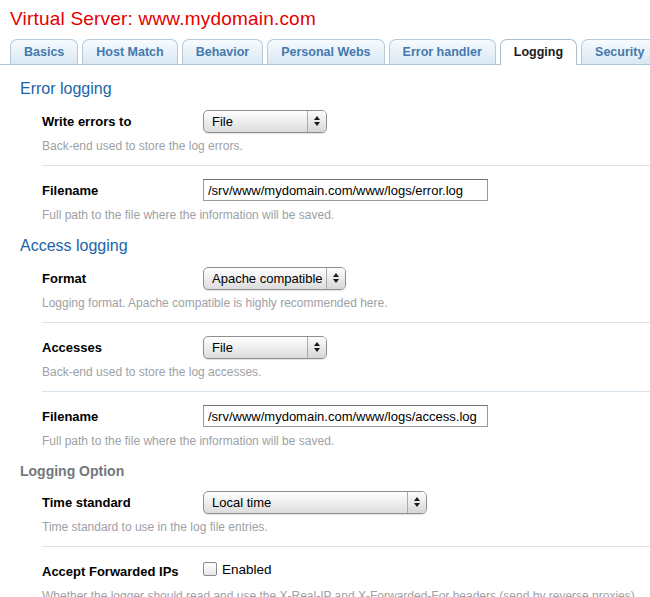 This screenshot has width=650, height=597. What do you see at coordinates (335, 471) in the screenshot?
I see `section-title: Logging Option` at bounding box center [335, 471].